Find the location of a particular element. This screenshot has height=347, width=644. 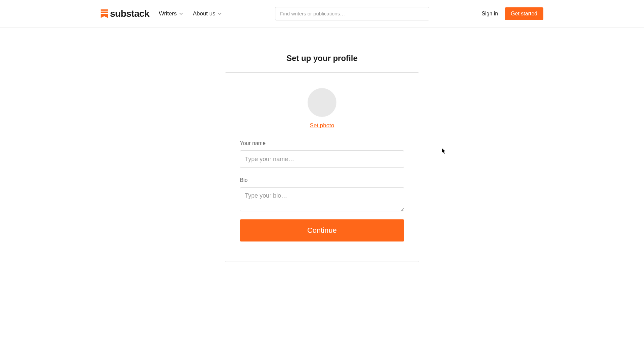

continue-button: Continue is located at coordinates (322, 230).